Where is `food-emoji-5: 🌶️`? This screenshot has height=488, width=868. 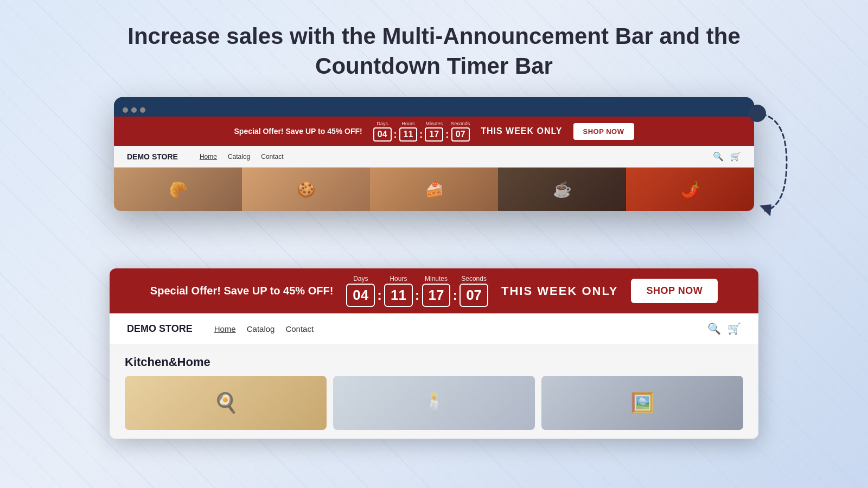
food-emoji-5: 🌶️ is located at coordinates (690, 190).